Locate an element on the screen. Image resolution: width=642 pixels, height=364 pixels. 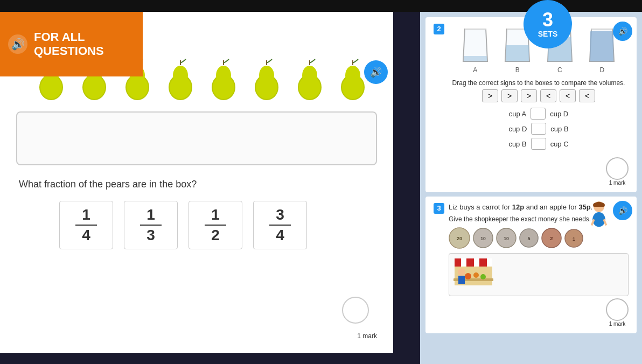
sets-label: SETS is located at coordinates (548, 34).